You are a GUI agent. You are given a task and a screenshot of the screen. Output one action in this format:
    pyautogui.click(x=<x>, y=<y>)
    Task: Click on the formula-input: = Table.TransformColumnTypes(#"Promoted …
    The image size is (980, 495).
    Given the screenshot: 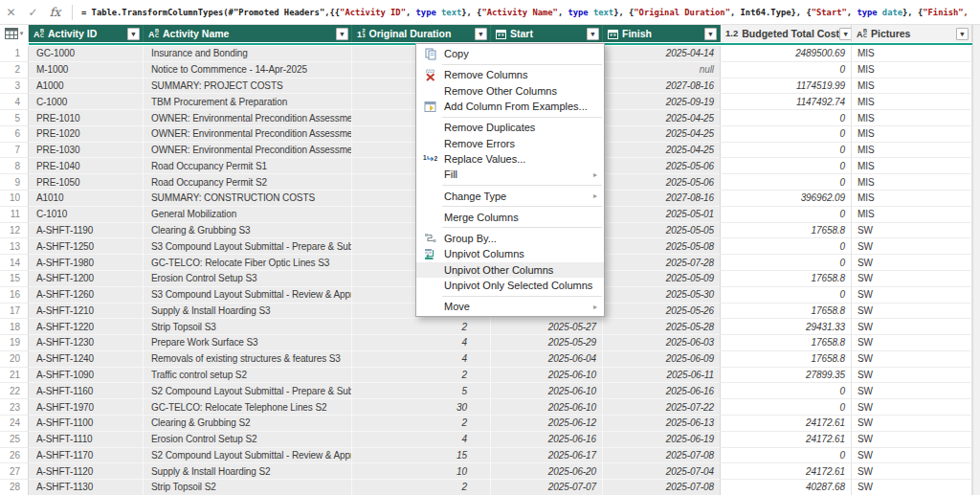 What is the action you would take?
    pyautogui.click(x=530, y=12)
    